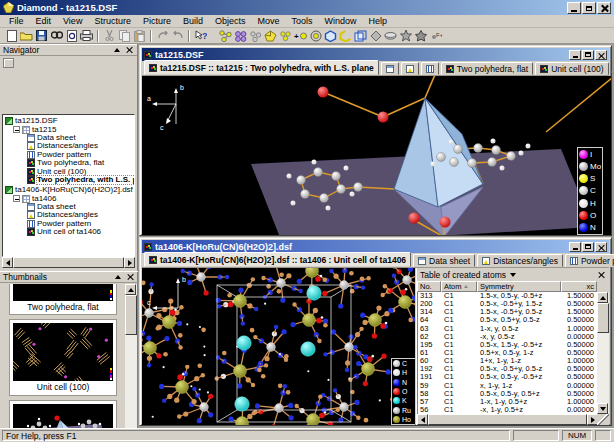 The height and width of the screenshot is (442, 614). Describe the element at coordinates (330, 36) in the screenshot. I see `ring-icon` at that location.